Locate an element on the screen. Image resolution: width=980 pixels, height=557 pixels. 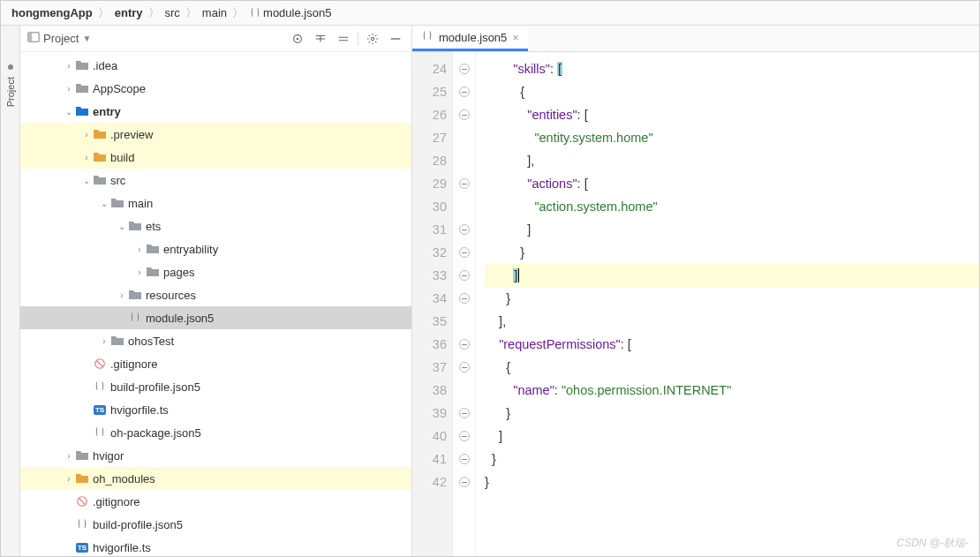
folder-gray-icon is located at coordinates (100, 180).